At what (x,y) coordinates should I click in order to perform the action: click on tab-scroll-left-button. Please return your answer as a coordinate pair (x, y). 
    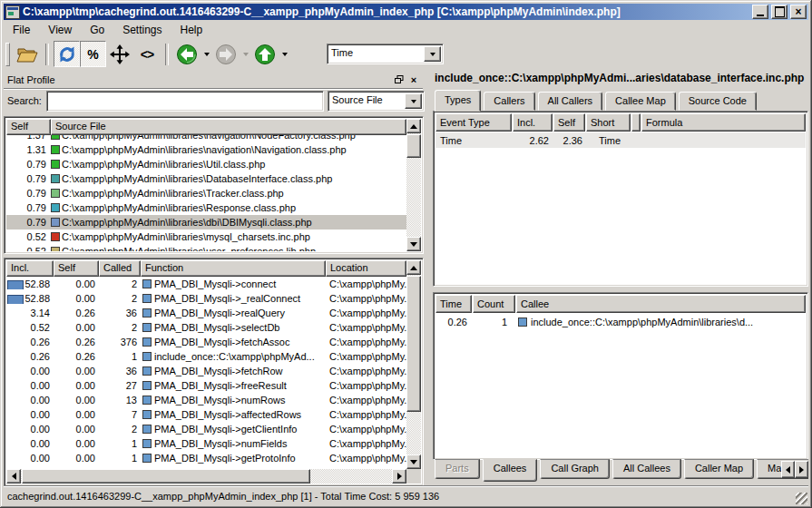
    Looking at the image, I should click on (788, 470).